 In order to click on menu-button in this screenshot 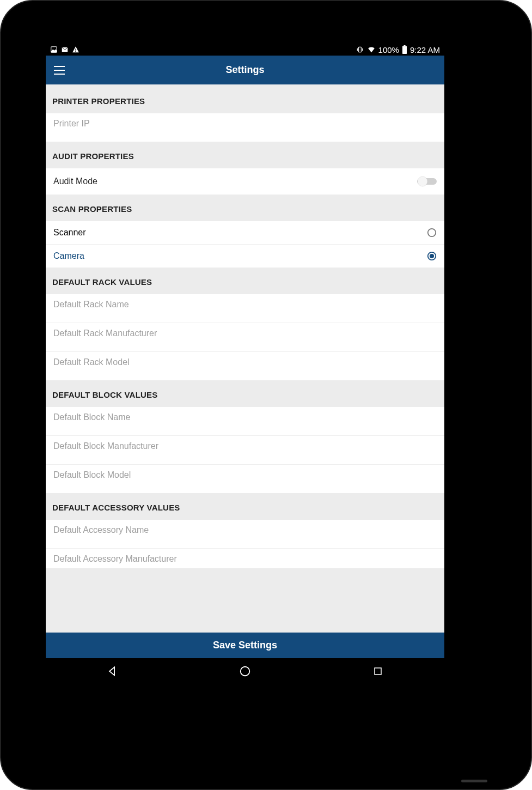, I will do `click(59, 70)`.